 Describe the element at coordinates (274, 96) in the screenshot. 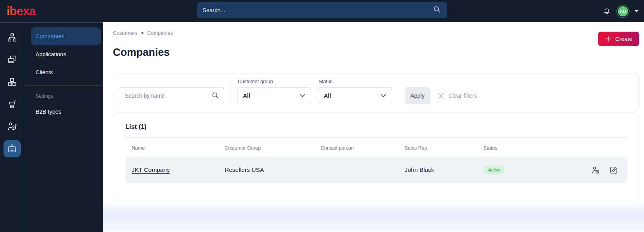

I see `customer-group-select: All` at that location.